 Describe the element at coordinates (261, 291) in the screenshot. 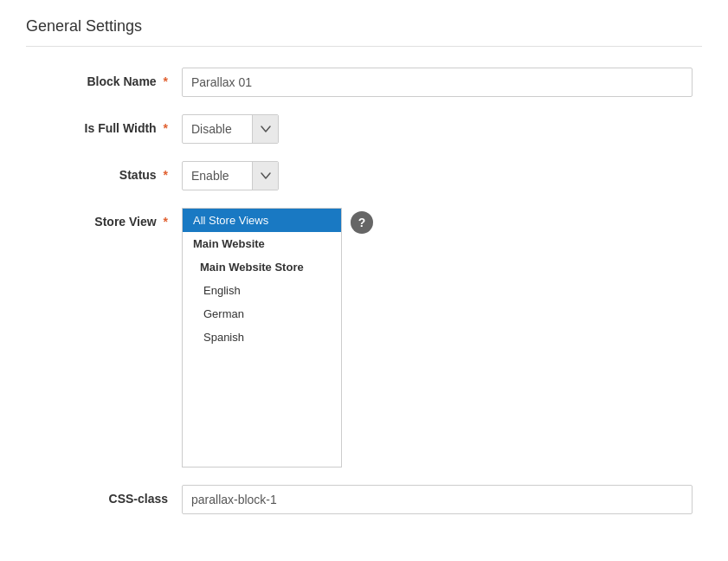

I see `list-item: English` at that location.